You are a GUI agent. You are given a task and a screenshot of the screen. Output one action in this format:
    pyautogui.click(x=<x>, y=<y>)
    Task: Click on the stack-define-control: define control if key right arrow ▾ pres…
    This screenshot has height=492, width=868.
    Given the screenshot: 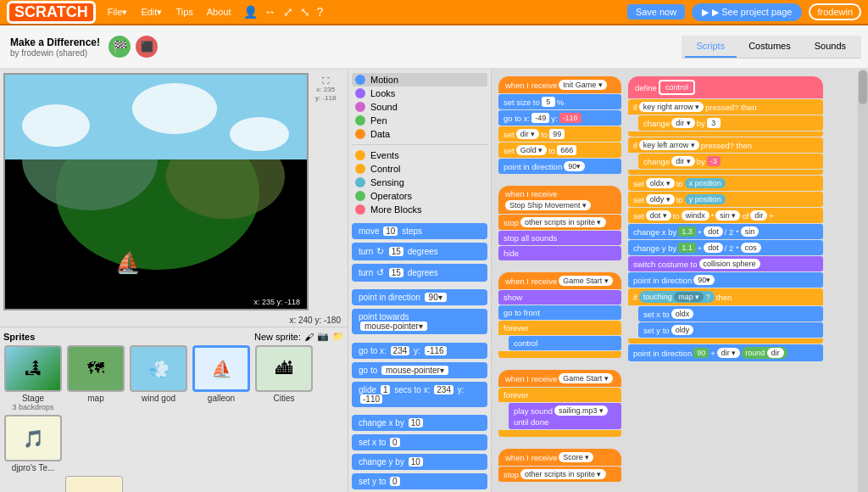 What is the action you would take?
    pyautogui.click(x=726, y=219)
    